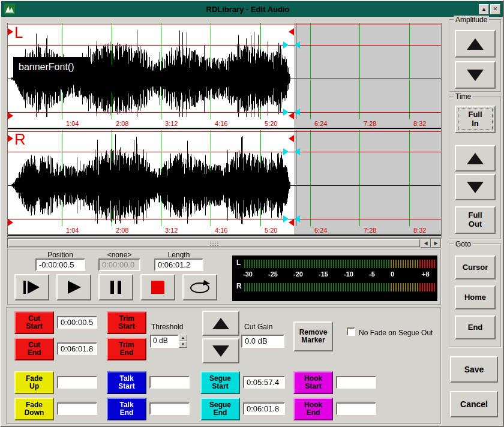 This screenshot has width=504, height=427. What do you see at coordinates (119, 255) in the screenshot?
I see `none-label: <none>` at bounding box center [119, 255].